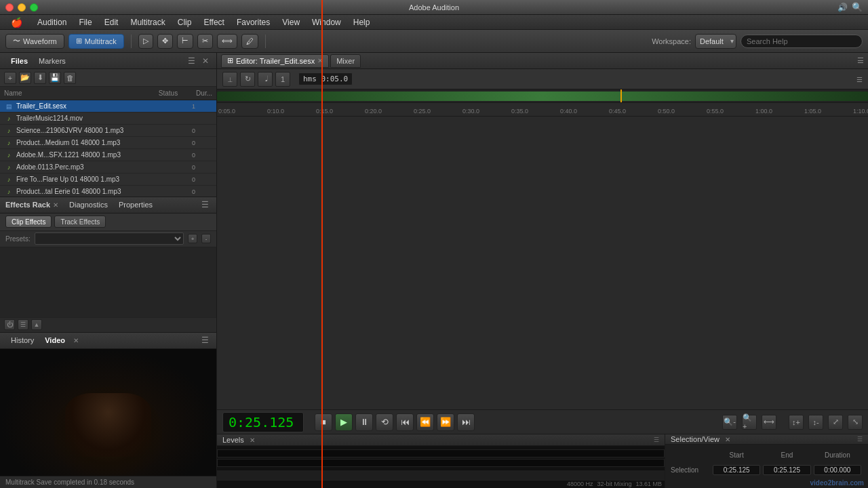  I want to click on waveform-button: 〜 Waveform, so click(35, 41).